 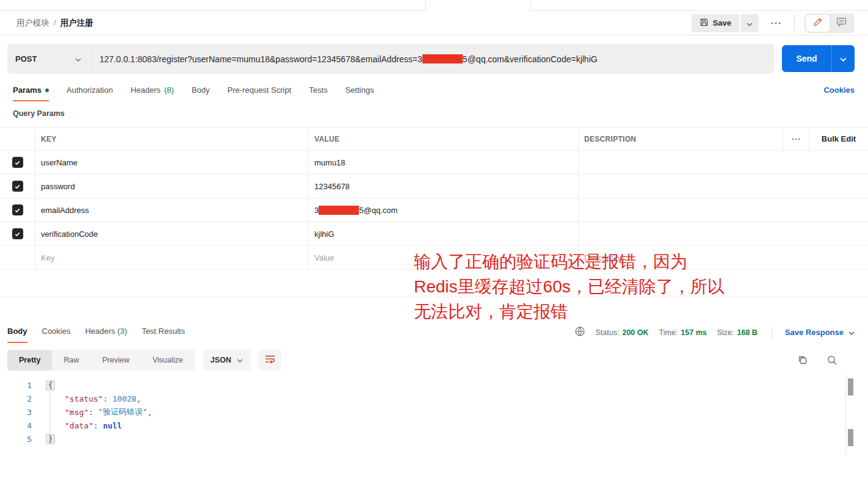 What do you see at coordinates (434, 5) in the screenshot?
I see `window-tab-strip` at bounding box center [434, 5].